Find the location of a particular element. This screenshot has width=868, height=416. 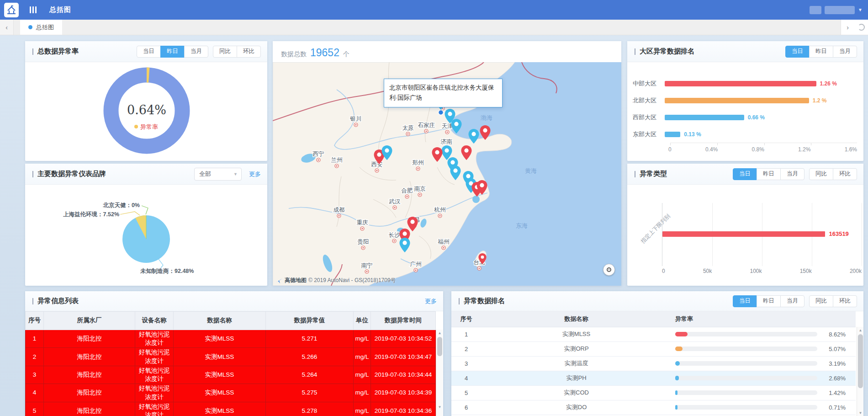

user-avatar is located at coordinates (815, 10).